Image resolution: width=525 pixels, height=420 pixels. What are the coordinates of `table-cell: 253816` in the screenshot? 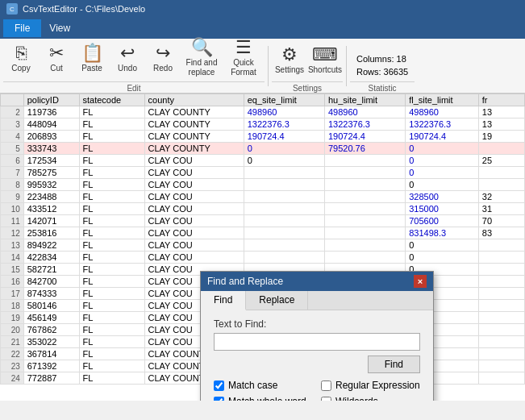 It's located at (52, 234).